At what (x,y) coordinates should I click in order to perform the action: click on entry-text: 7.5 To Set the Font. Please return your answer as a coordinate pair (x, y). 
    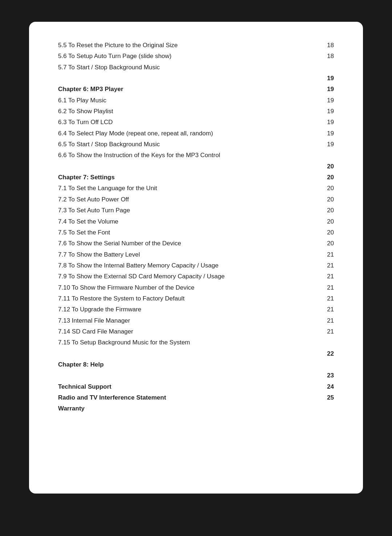
    Looking at the image, I should click on (175, 233).